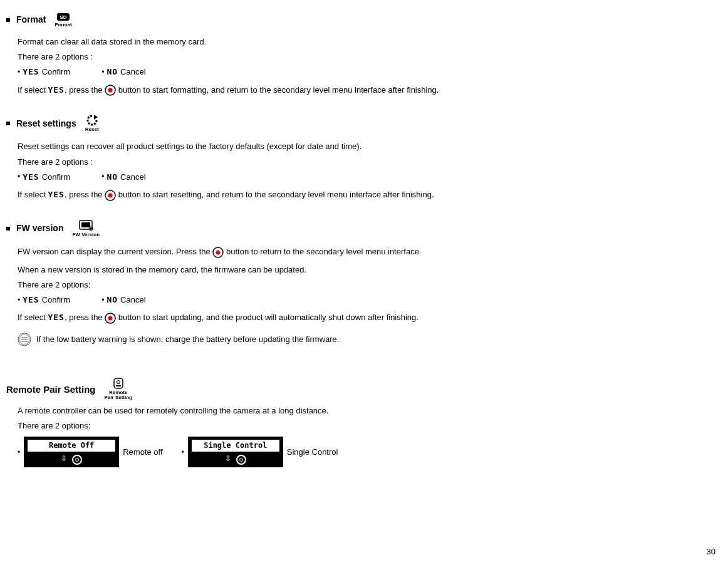 The height and width of the screenshot is (565, 728). What do you see at coordinates (274, 194) in the screenshot?
I see `instr-post: button to start resetting, and return to…` at bounding box center [274, 194].